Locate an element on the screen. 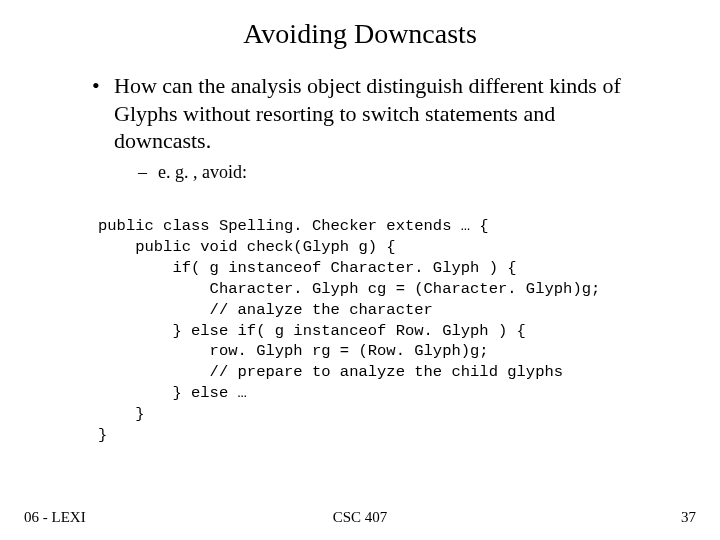  slide-footer: 06 - LEXI CSC 407 37 is located at coordinates (360, 518).